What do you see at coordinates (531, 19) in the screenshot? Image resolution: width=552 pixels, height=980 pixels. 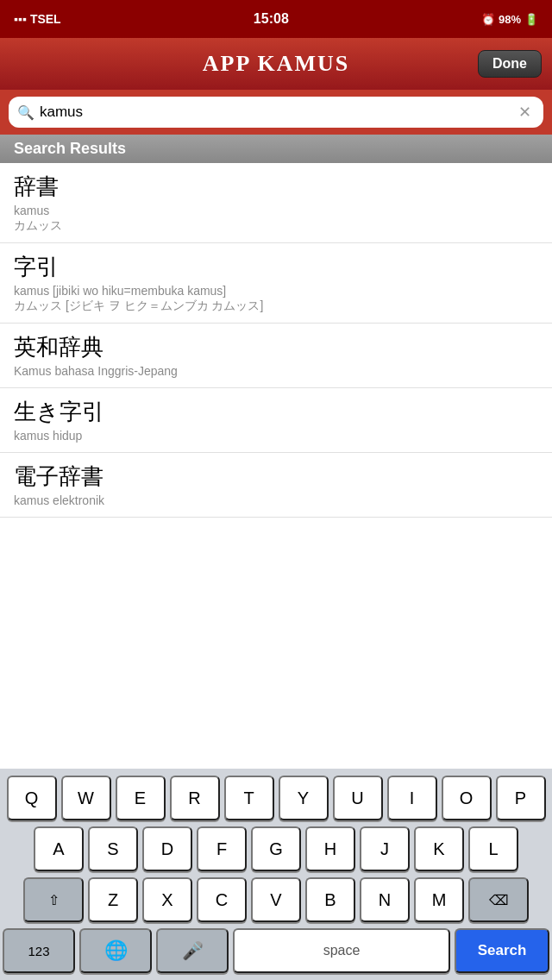 I see `battery-icon: 🔋` at bounding box center [531, 19].